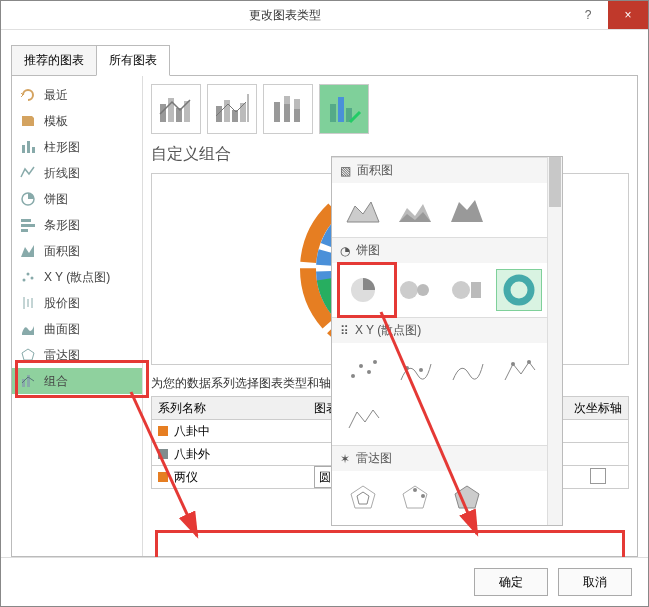 The width and height of the screenshot is (649, 607). I want to click on tab-all-charts: 所有图表, so click(133, 60).